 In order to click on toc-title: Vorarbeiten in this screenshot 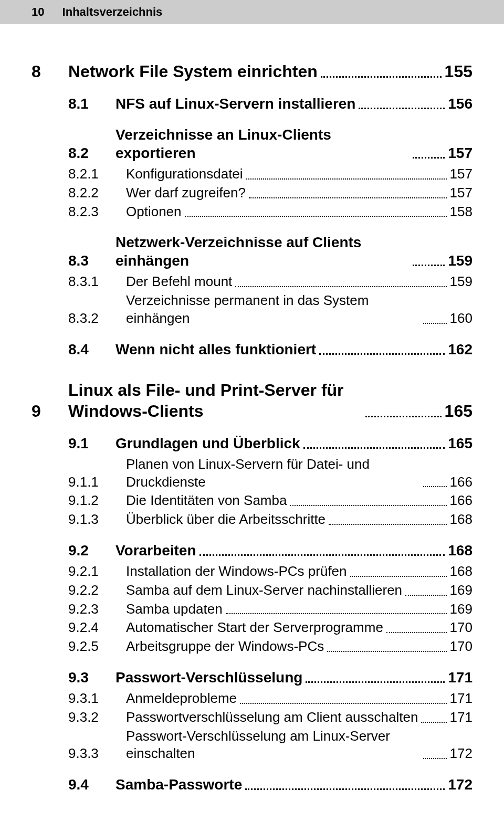, I will do `click(156, 550)`.